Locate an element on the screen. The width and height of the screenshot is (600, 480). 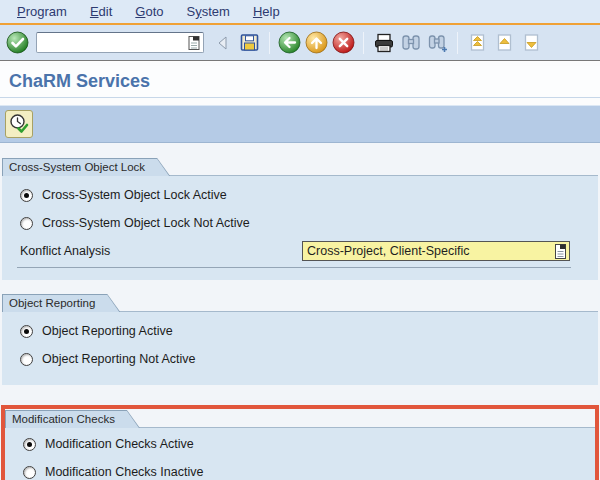
back-arrow-icon is located at coordinates (290, 42).